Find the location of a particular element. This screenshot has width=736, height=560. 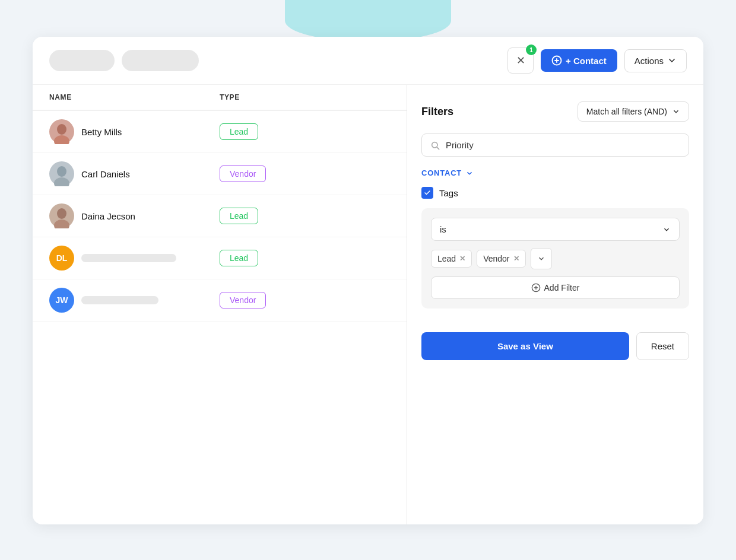

tag-chip: Vendor ✕ is located at coordinates (501, 259).